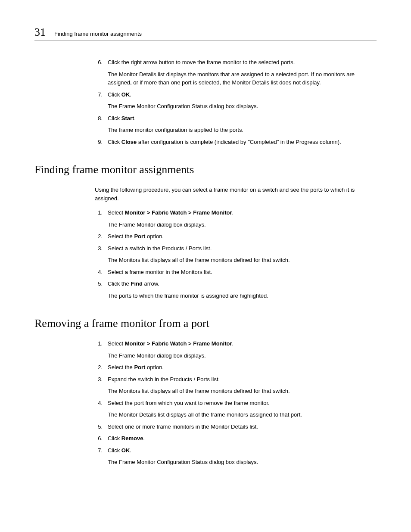  What do you see at coordinates (236, 142) in the screenshot?
I see `step: 9.Click Close after configuration is com…` at bounding box center [236, 142].